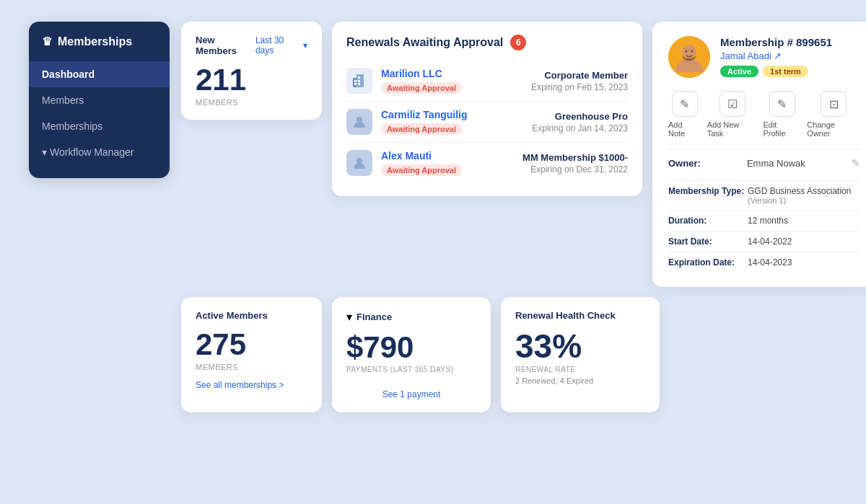 This screenshot has width=866, height=504. Describe the element at coordinates (575, 163) in the screenshot. I see `renewal-type: MM Membership $1000- Expiring on Dec 31,…` at that location.